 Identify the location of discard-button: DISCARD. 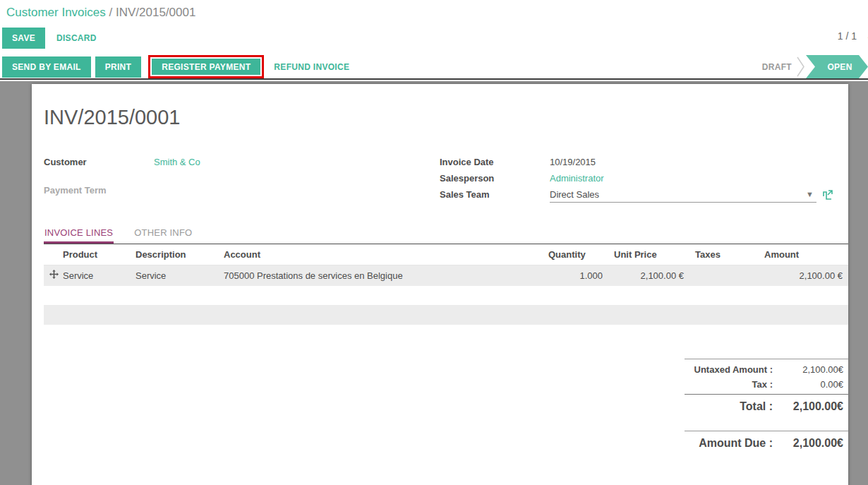
(76, 38).